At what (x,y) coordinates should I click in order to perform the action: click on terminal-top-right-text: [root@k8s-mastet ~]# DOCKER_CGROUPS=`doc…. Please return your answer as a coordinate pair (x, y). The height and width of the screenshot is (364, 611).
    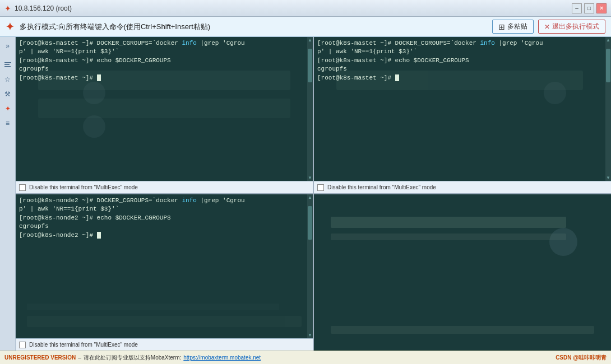
    Looking at the image, I should click on (462, 60).